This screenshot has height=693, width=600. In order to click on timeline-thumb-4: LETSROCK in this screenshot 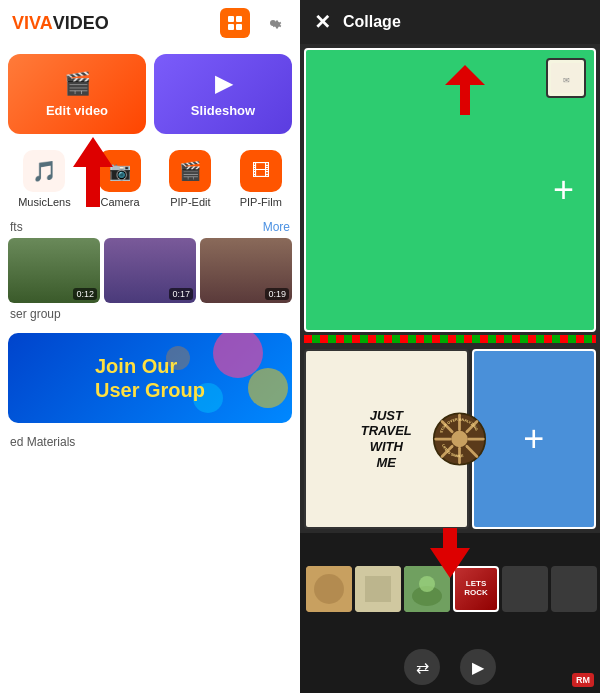, I will do `click(476, 589)`.